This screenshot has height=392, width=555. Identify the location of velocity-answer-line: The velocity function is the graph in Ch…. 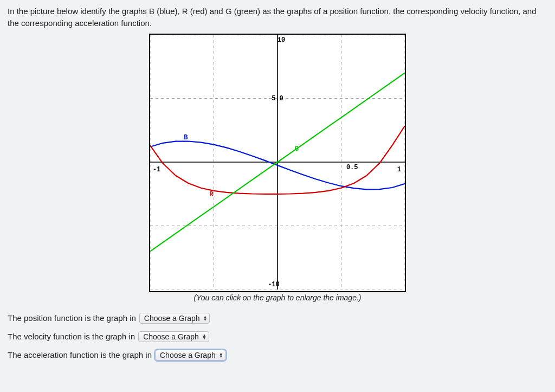
(278, 337).